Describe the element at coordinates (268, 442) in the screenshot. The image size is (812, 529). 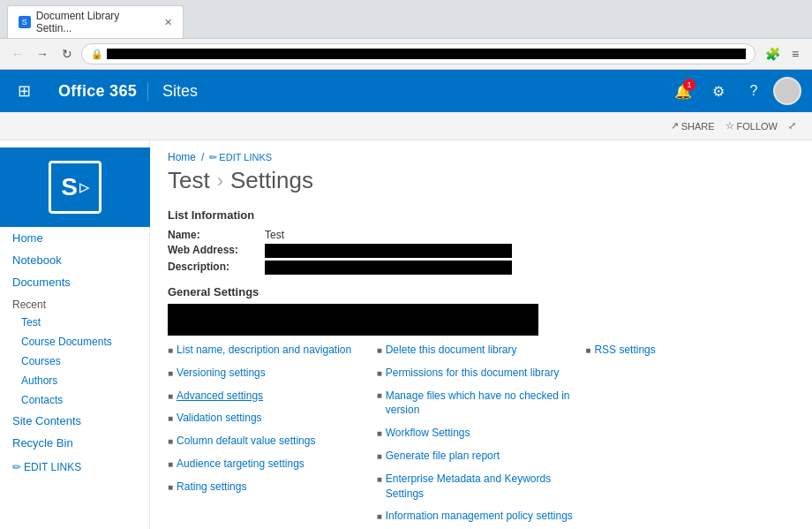
I see `link-column-default: ■ Column default value settings` at that location.